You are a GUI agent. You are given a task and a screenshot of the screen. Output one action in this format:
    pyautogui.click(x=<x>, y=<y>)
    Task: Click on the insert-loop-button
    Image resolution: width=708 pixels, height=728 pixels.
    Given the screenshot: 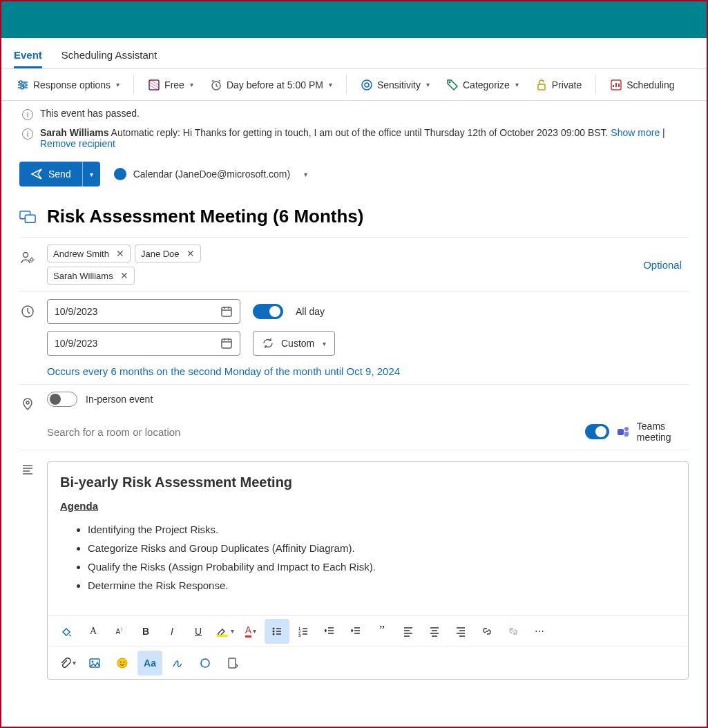 What is the action you would take?
    pyautogui.click(x=205, y=663)
    